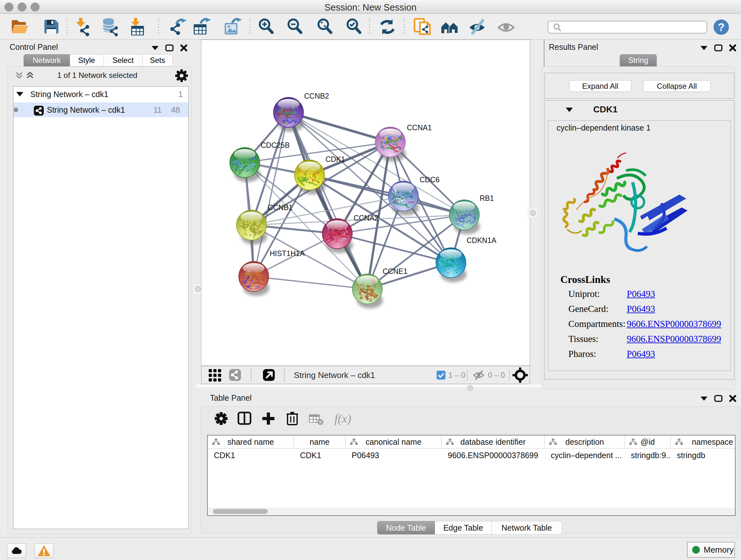 The width and height of the screenshot is (741, 560). Describe the element at coordinates (487, 198) in the screenshot. I see `svg-text: RB1` at that location.